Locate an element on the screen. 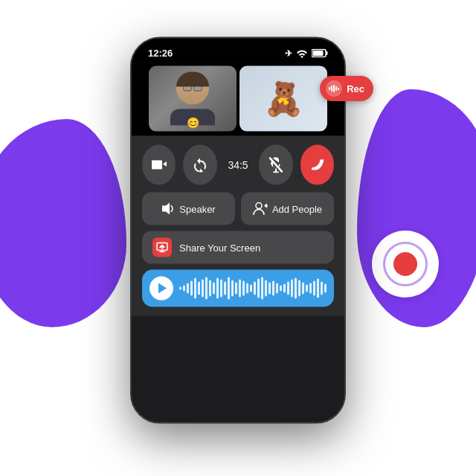 This screenshot has width=476, height=476. add-person-icon is located at coordinates (260, 209).